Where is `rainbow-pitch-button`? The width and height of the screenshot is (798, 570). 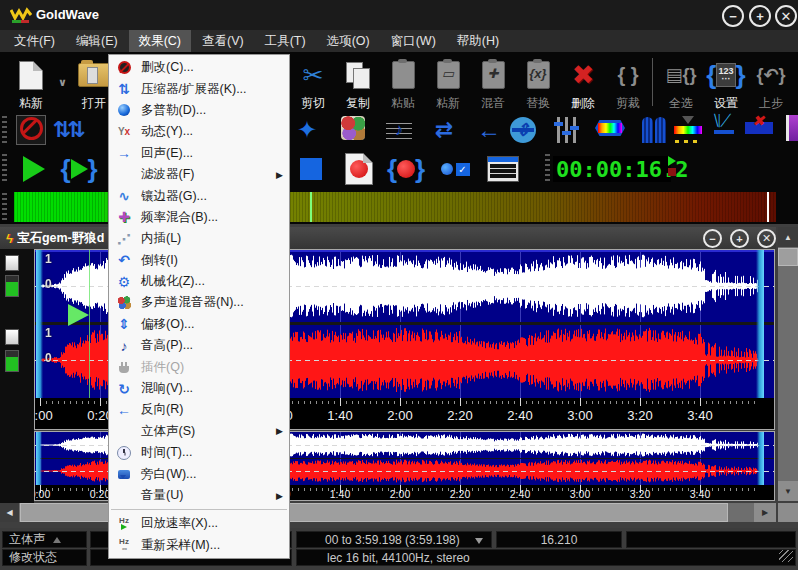 rainbow-pitch-button is located at coordinates (688, 130).